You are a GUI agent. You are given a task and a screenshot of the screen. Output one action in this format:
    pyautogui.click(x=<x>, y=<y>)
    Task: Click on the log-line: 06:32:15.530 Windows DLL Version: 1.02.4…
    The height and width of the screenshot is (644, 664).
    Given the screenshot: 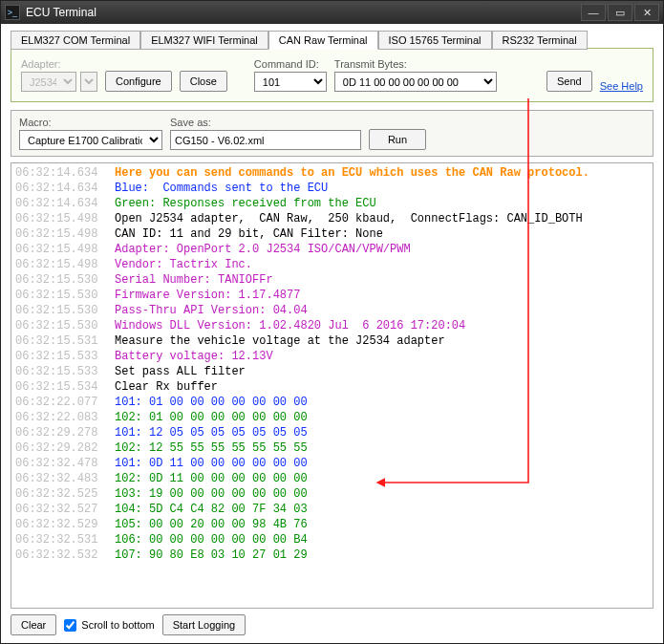 What is the action you would take?
    pyautogui.click(x=332, y=326)
    